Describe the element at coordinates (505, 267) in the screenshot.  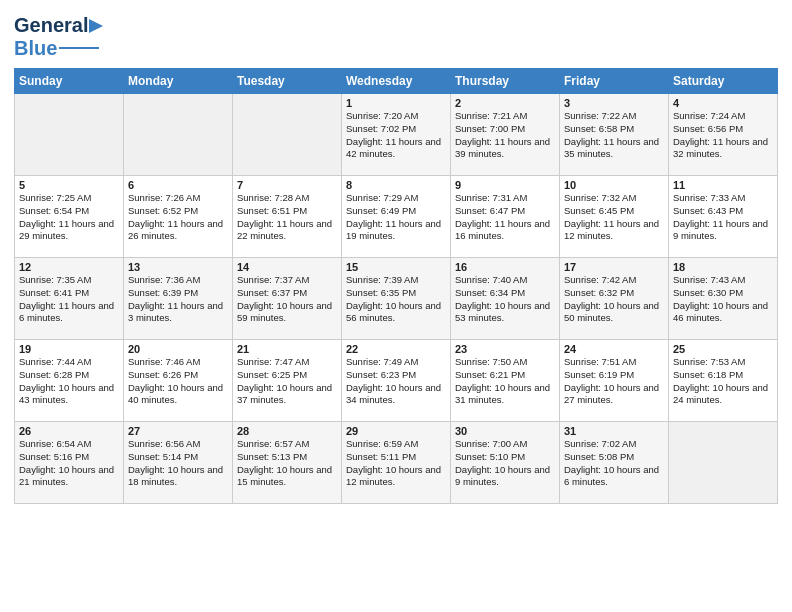
I see `day-number: 16` at that location.